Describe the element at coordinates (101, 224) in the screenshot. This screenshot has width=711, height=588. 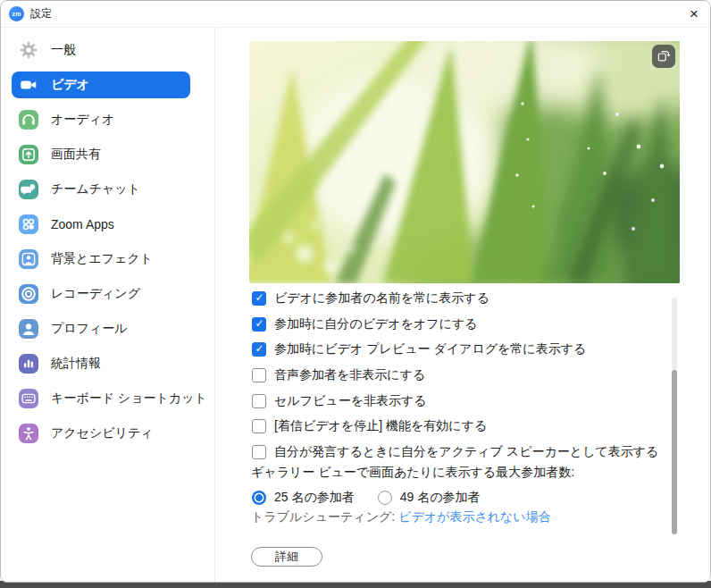
I see `sidebar-item-zoom-apps: Zoom Apps` at that location.